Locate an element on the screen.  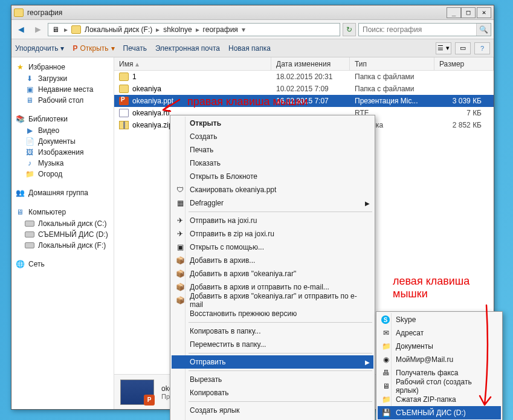
sendto-item: ◉МойМир@Mail.ru is located at coordinates (439, 360).